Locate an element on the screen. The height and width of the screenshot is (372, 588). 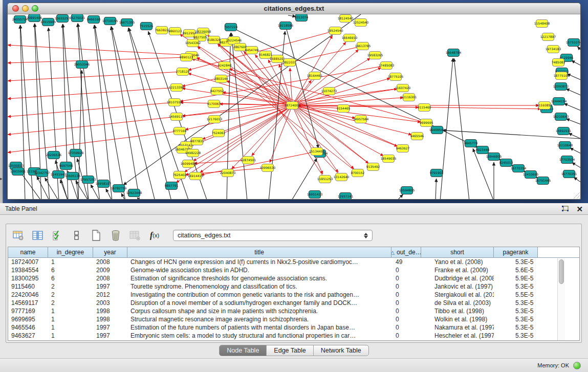
graph-node: 13505135 is located at coordinates (73, 176).